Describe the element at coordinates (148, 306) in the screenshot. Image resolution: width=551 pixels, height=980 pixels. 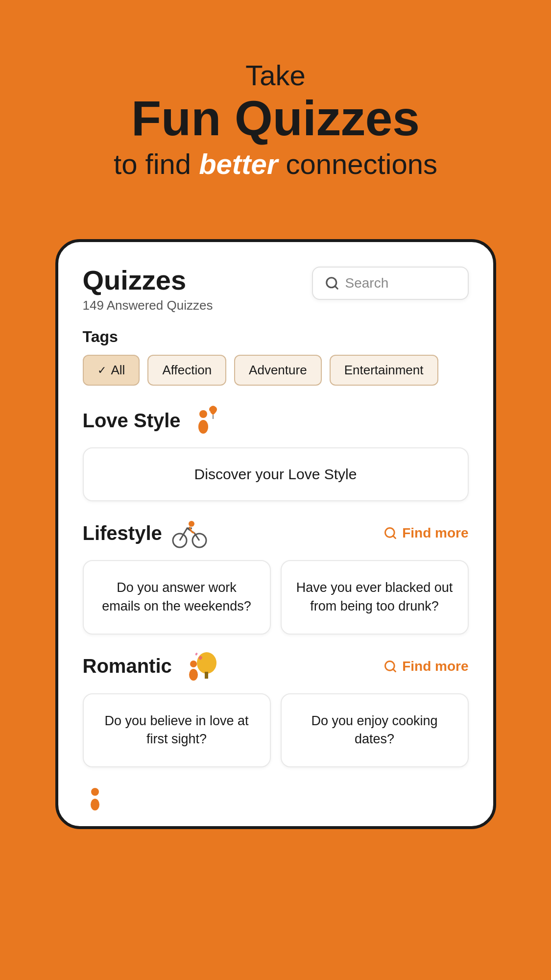
I see `quizzes-count: 149 Answered Quizzes` at that location.